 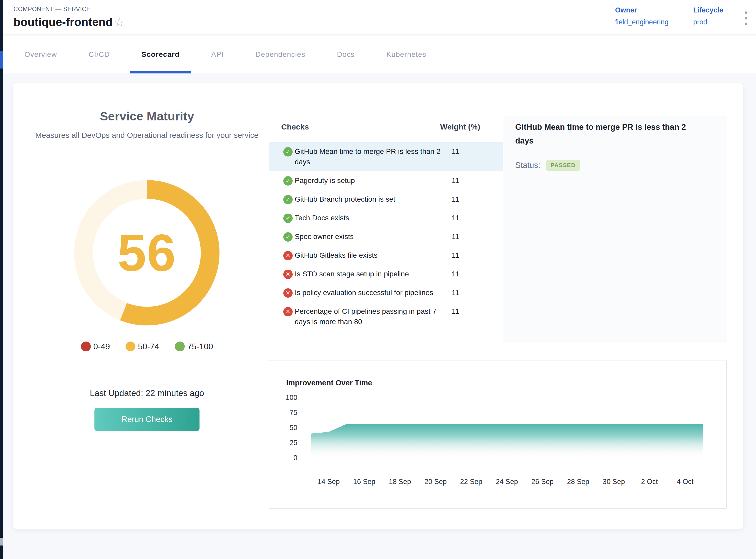 What do you see at coordinates (280, 54) in the screenshot?
I see `tab-dependencies: Dependencies` at bounding box center [280, 54].